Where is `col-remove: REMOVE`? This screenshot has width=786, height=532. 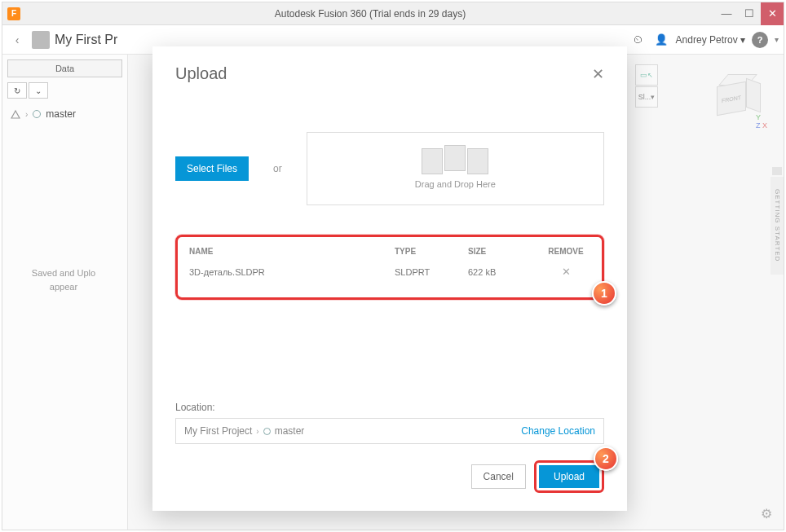
col-remove: REMOVE is located at coordinates (566, 251).